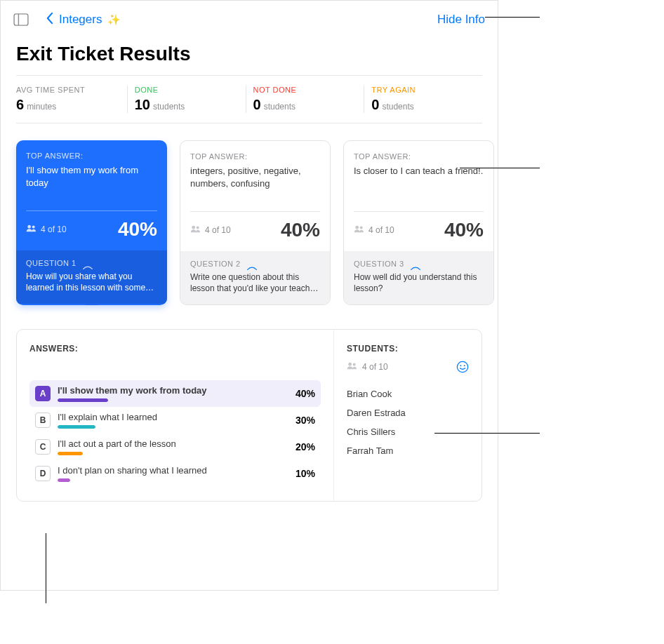  What do you see at coordinates (249, 53) in the screenshot?
I see `page-title: Exit Ticket Results` at bounding box center [249, 53].